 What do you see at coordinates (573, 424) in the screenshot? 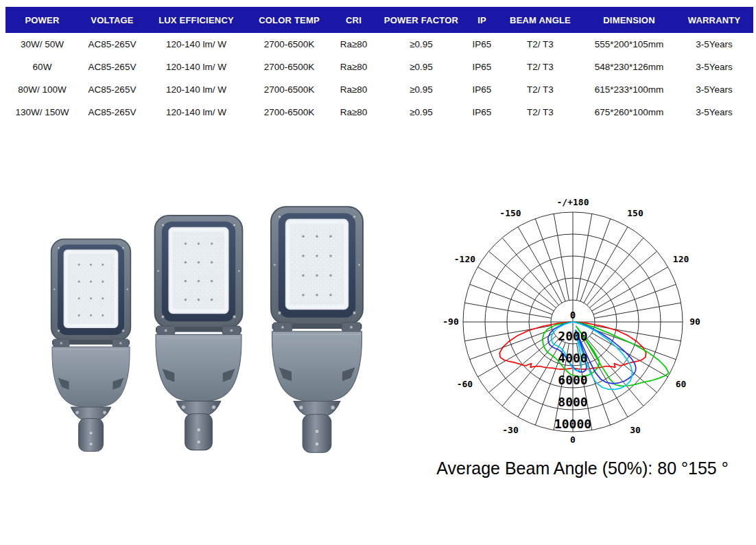
I see `radial-label: 10000` at bounding box center [573, 424].